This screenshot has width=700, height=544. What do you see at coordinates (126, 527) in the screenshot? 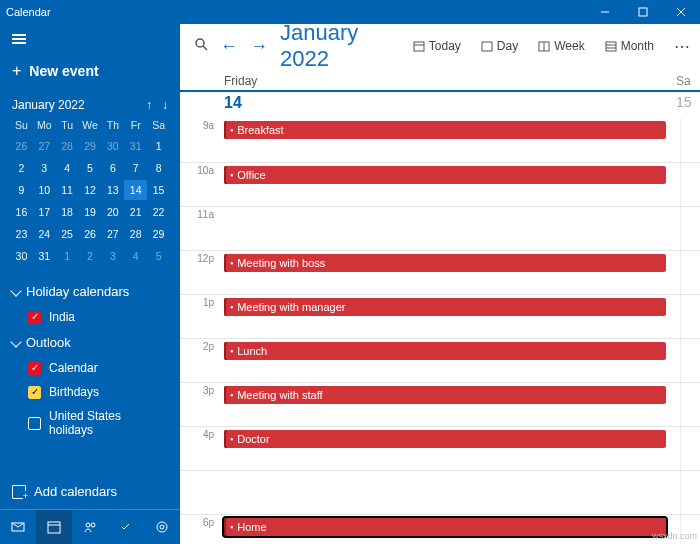
I see `todo-button` at bounding box center [126, 527].